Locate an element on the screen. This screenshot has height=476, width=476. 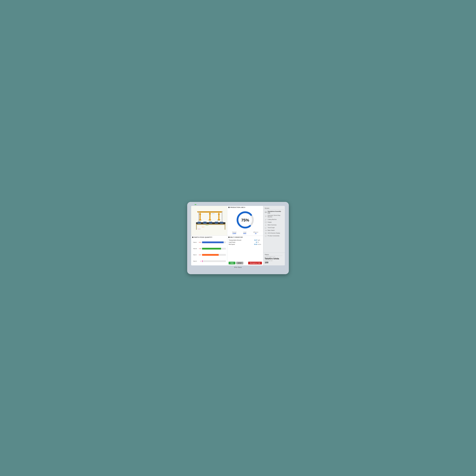
numeric-display-icon is located at coordinates (266, 233).